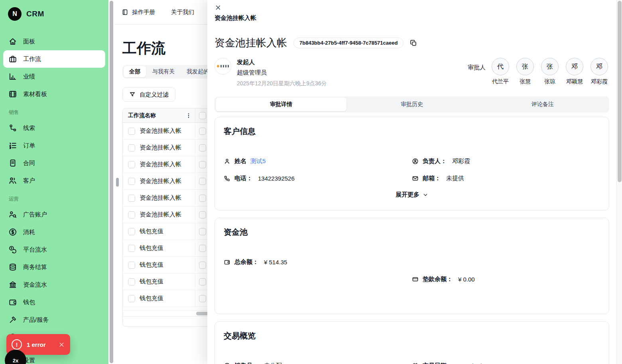 Image resolution: width=622 pixels, height=364 pixels. What do you see at coordinates (415, 363) in the screenshot?
I see `calendar-icon` at bounding box center [415, 363].